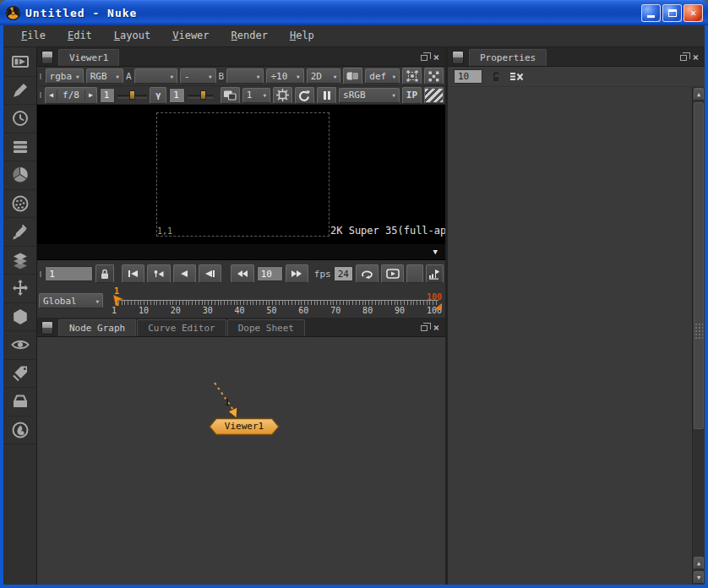 This screenshot has width=708, height=588. What do you see at coordinates (91, 95) in the screenshot?
I see `gain-right-arrow-icon: ▶` at bounding box center [91, 95].